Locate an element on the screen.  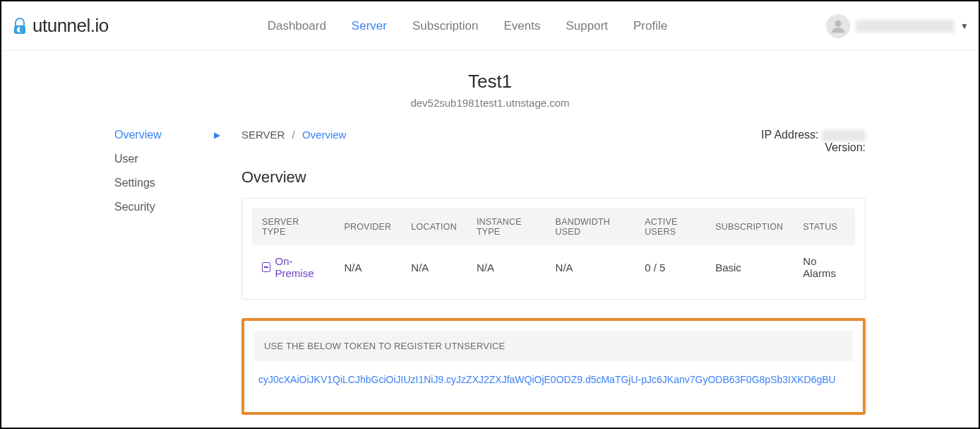
token-card: USE THE BELOW TOKEN TO REGISTER UTNSERVI… is located at coordinates (554, 366).